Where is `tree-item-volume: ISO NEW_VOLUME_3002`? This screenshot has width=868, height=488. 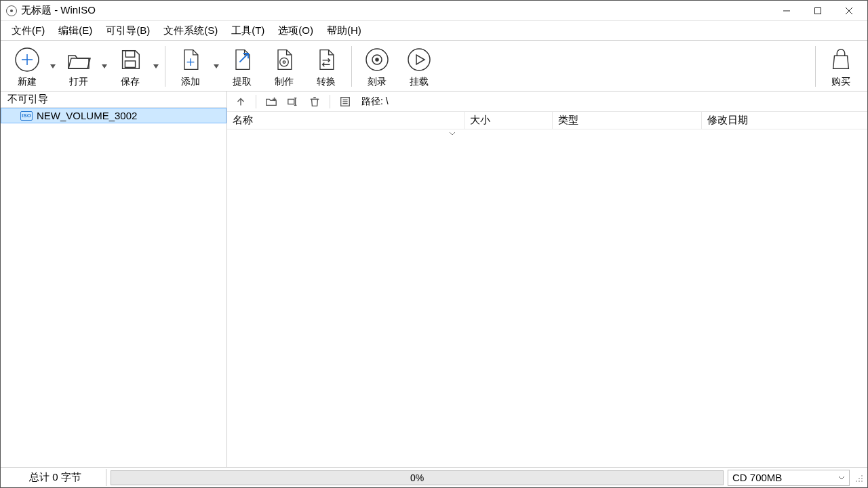 tree-item-volume: ISO NEW_VOLUME_3002 is located at coordinates (114, 115).